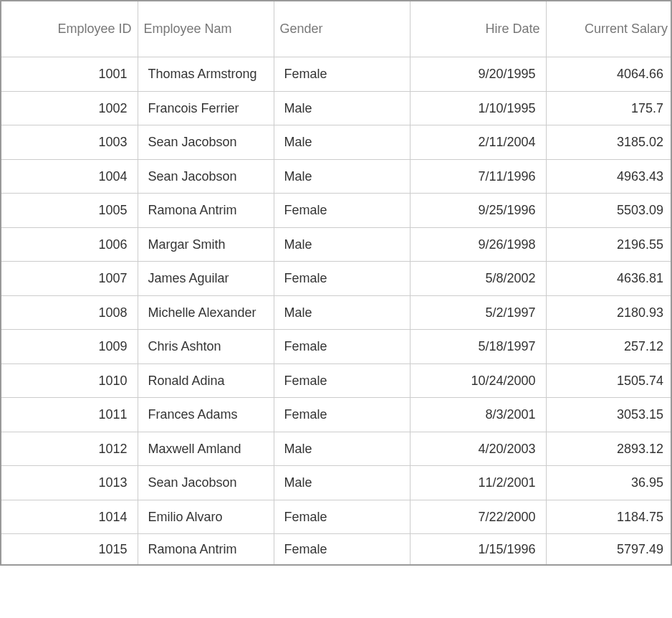 The width and height of the screenshot is (672, 618). What do you see at coordinates (206, 29) in the screenshot?
I see `header-employee-name: Employee Nam` at bounding box center [206, 29].